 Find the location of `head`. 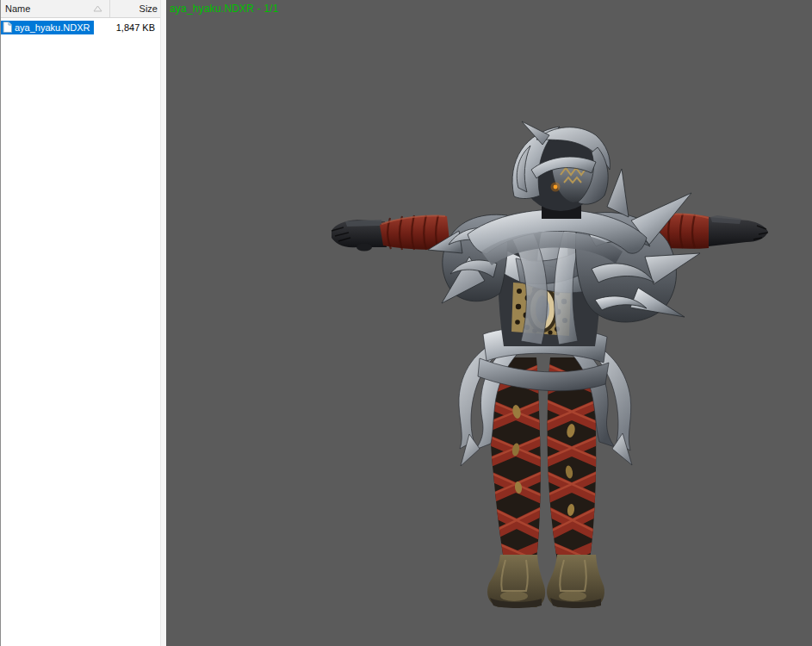

head is located at coordinates (561, 171).